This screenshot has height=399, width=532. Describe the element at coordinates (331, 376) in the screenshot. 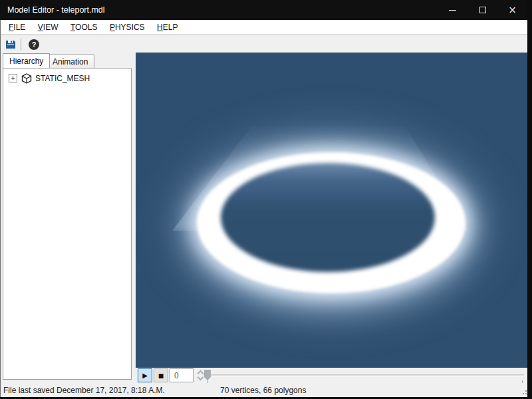

I see `playback-bar: ▶ ■` at that location.